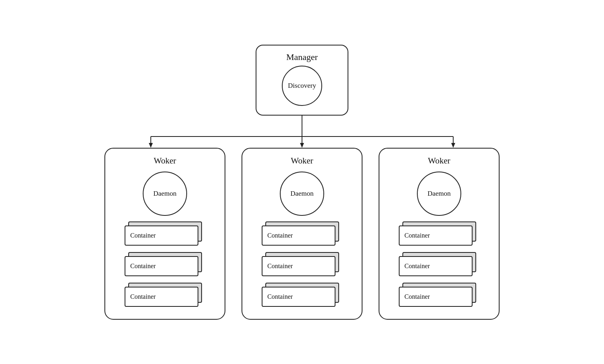  I want to click on container-1-1: Container, so click(165, 234).